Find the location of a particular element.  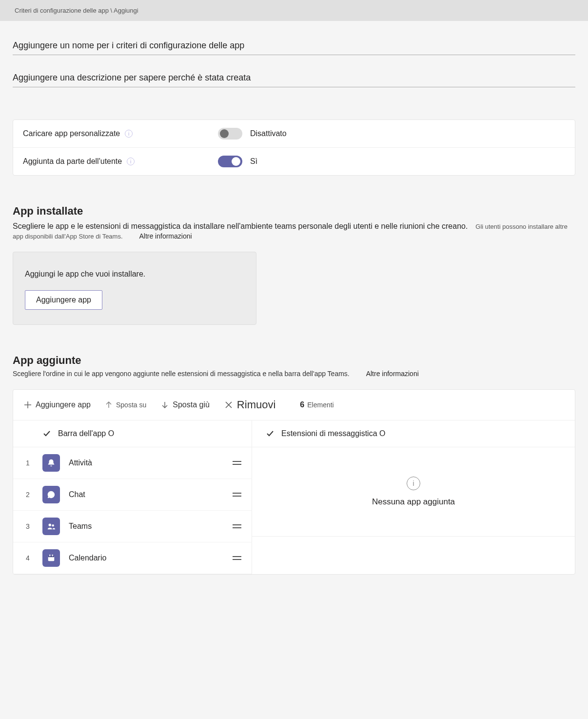

add-installed-apps-button: Aggiungere app is located at coordinates (63, 300).